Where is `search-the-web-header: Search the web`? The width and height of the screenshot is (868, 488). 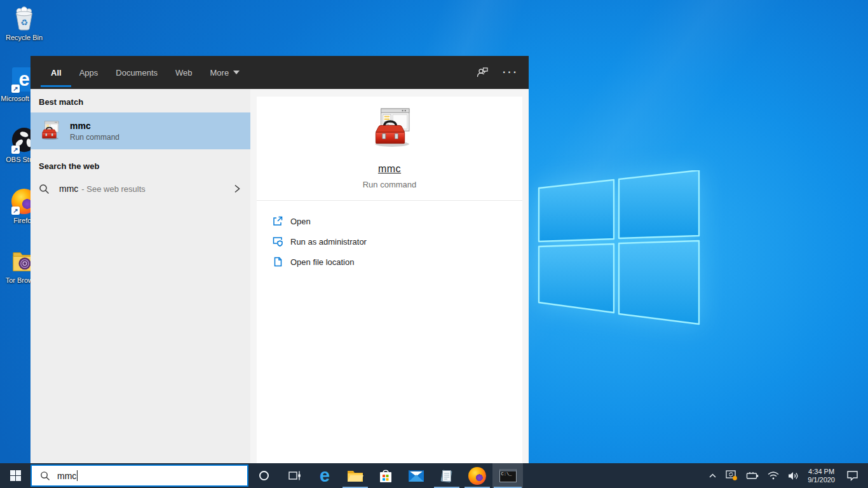 search-the-web-header: Search the web is located at coordinates (140, 165).